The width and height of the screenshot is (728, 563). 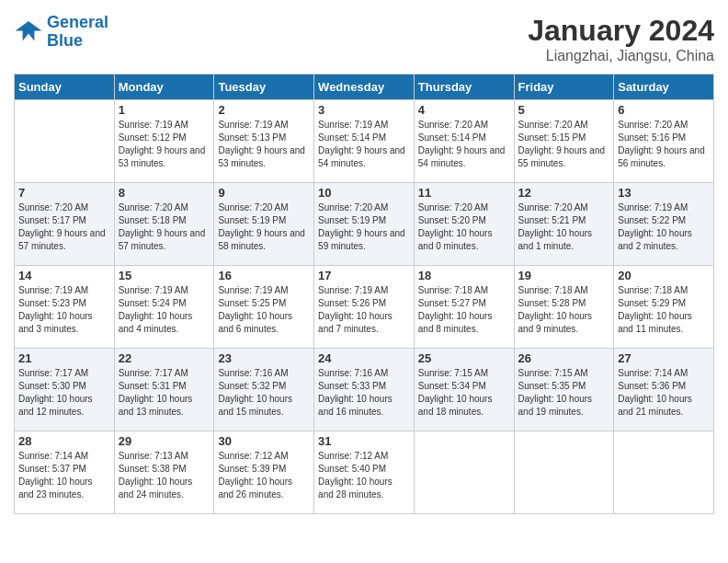 I want to click on day-info: Sunrise: 7:14 AMSunset: 5:37 PMDaylight:…, so click(x=64, y=476).